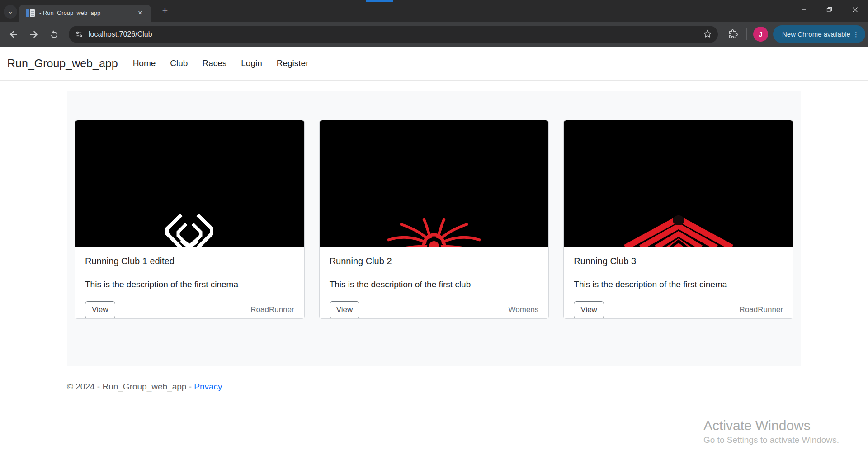  What do you see at coordinates (251, 63) in the screenshot?
I see `nav-link-login: Login` at bounding box center [251, 63].